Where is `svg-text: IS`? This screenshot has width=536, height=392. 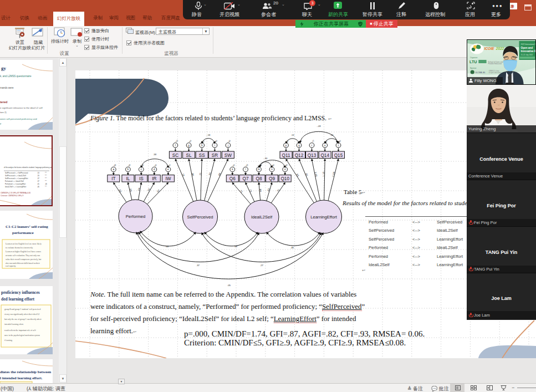 svg-text: IS is located at coordinates (141, 179).